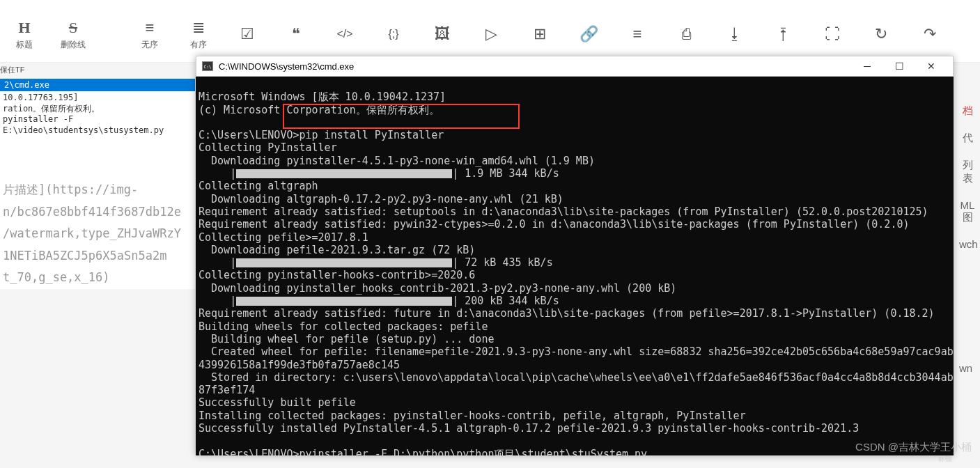 The width and height of the screenshot is (980, 468). What do you see at coordinates (73, 28) in the screenshot?
I see `strike-icon: S` at bounding box center [73, 28].